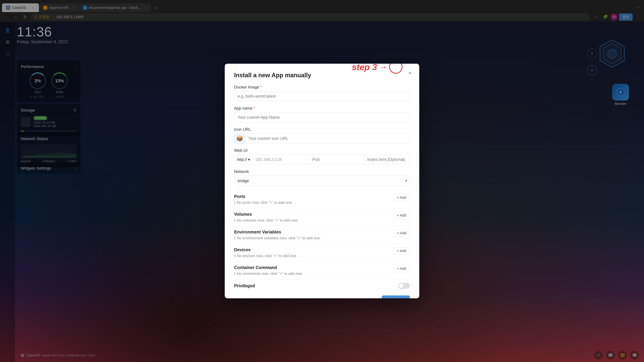 This screenshot has width=644, height=362. What do you see at coordinates (410, 73) in the screenshot?
I see `dialog-close-button: ×` at bounding box center [410, 73].